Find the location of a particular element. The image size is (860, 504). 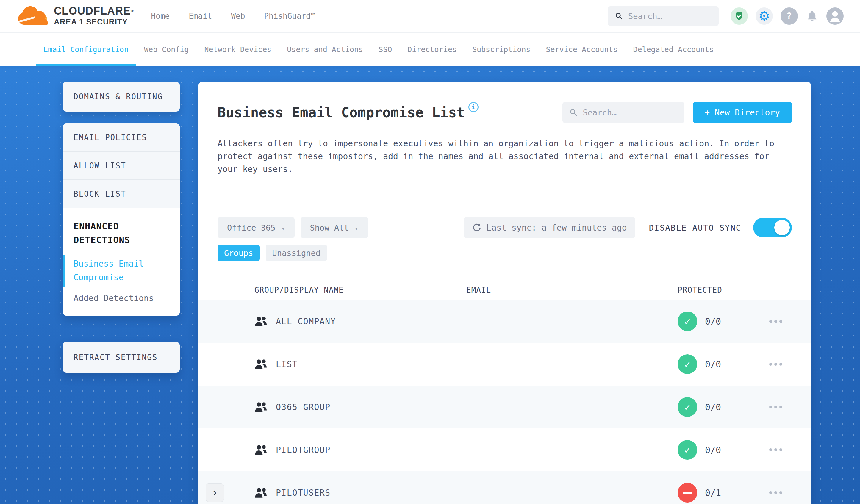

person-glyph is located at coordinates (835, 16).